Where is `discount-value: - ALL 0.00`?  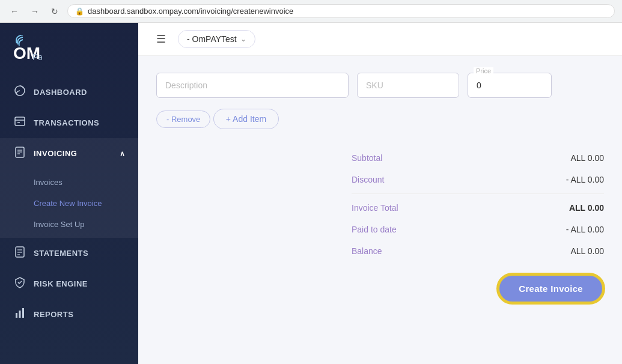
discount-value: - ALL 0.00 is located at coordinates (585, 180).